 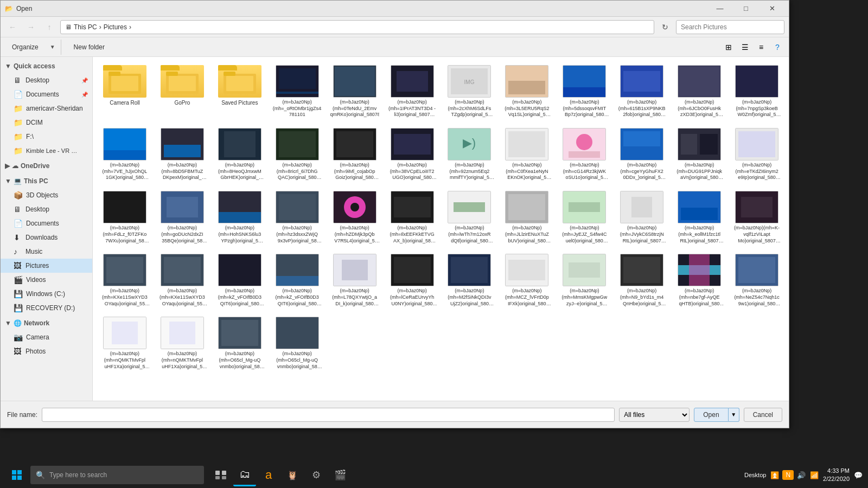 I want to click on maximize-button: □, so click(x=746, y=9).